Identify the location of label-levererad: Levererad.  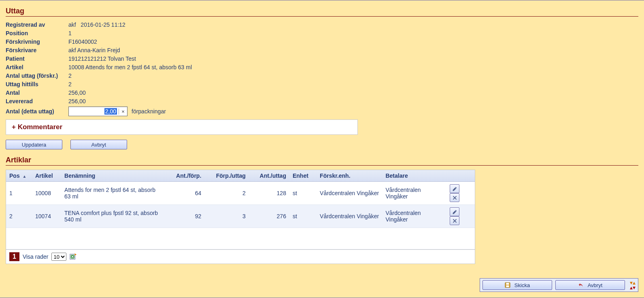
(37, 101).